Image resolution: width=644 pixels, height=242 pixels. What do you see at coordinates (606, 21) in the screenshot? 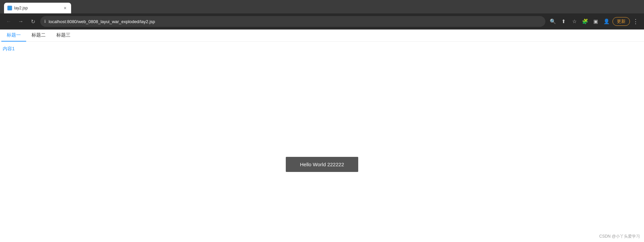
I see `profile-button: 👤` at bounding box center [606, 21].